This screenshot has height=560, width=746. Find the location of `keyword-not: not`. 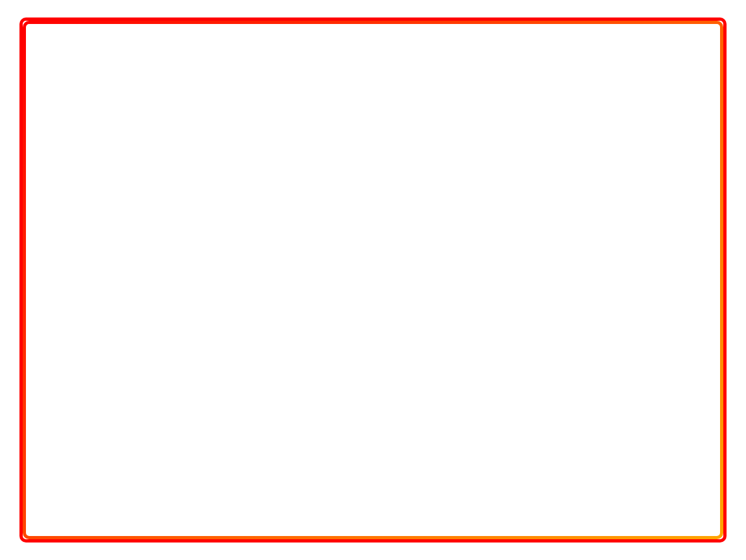

keyword-not: not is located at coordinates (343, 172).